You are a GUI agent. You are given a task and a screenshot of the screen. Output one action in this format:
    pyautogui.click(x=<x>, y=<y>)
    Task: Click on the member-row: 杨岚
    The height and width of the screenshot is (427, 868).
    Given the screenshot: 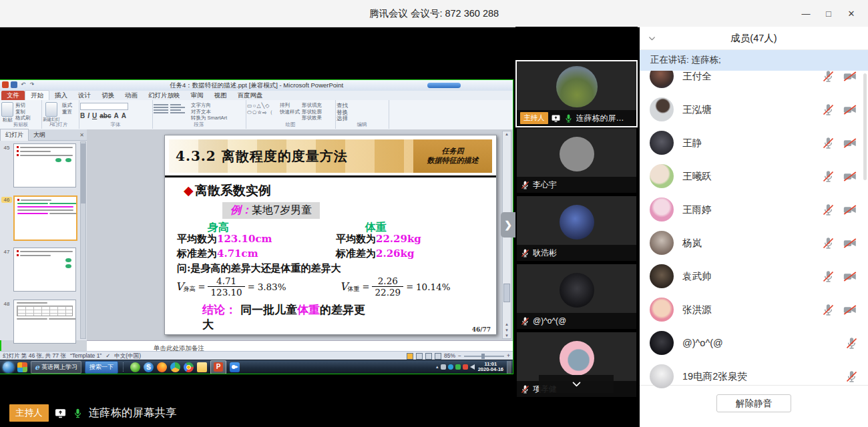 What is the action you would take?
    pyautogui.click(x=754, y=243)
    